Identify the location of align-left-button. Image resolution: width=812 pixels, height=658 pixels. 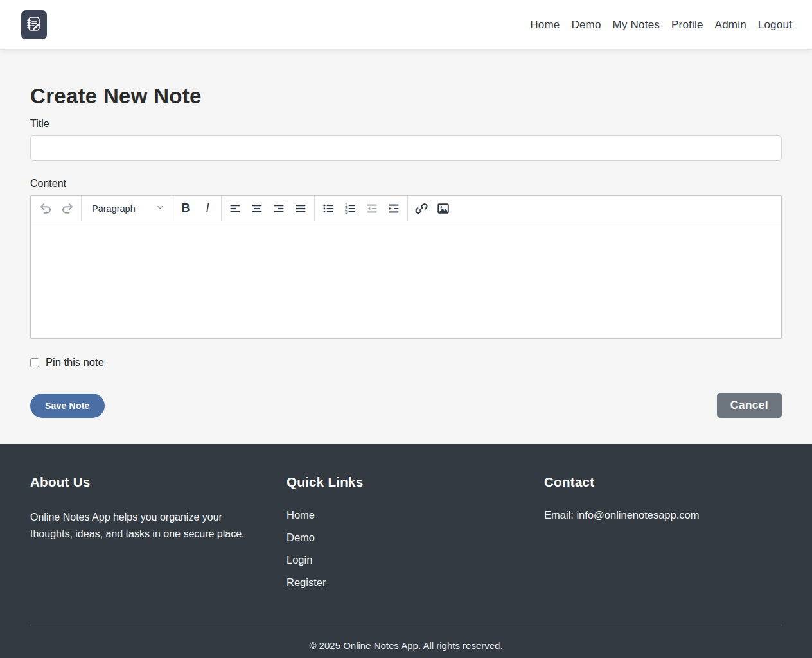
(235, 209).